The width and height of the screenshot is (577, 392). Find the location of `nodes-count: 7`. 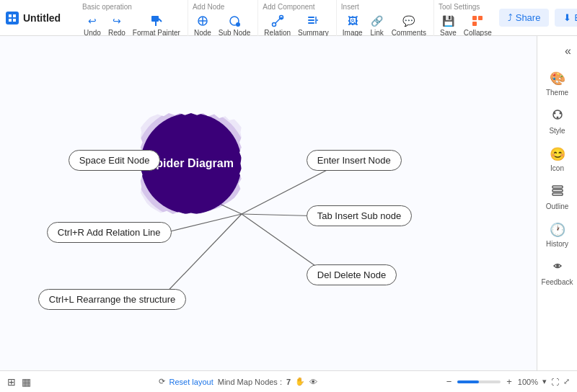

nodes-count: 7 is located at coordinates (288, 382).